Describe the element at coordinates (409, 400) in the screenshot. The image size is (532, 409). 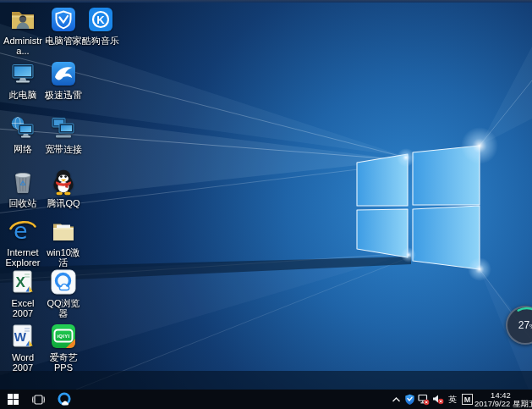
I see `tray-pc-manager` at that location.